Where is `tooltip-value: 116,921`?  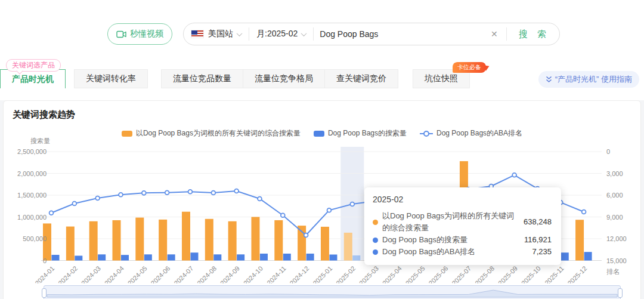 tooltip-value: 116,921 is located at coordinates (534, 240).